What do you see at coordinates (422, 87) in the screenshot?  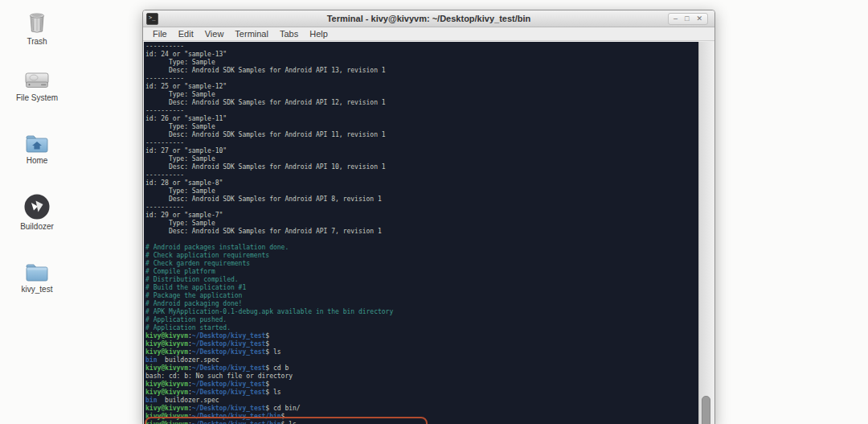 I see `terminal-line: id: 25 or "sample-12"` at bounding box center [422, 87].